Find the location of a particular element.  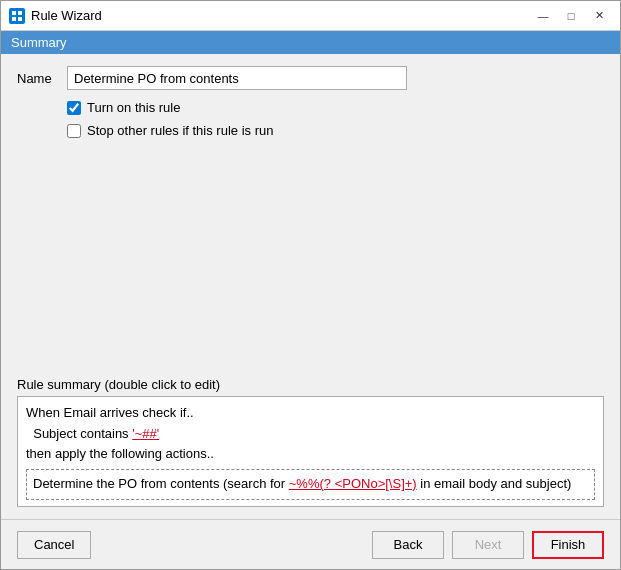

rule-subject-text: Subject contains is located at coordinates (79, 434).